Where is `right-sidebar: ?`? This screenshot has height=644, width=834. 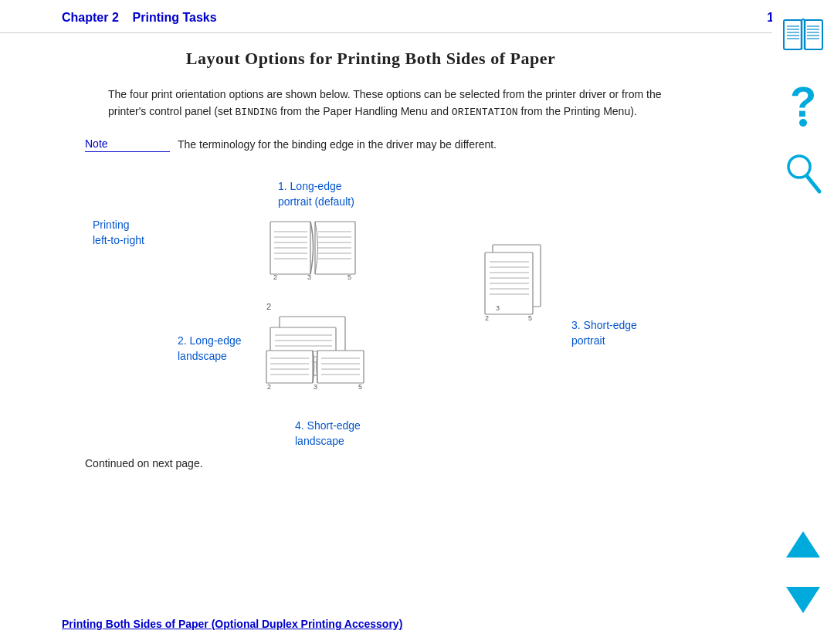
right-sidebar: ? is located at coordinates (803, 322).